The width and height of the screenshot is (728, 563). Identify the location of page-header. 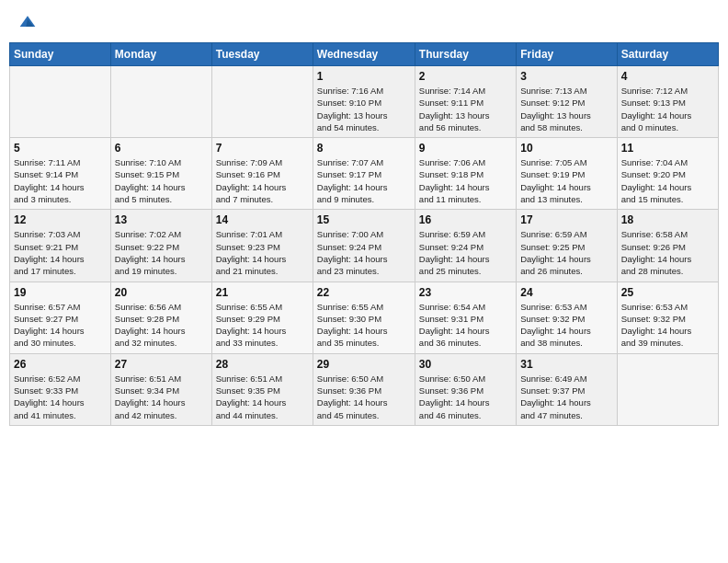
(364, 22).